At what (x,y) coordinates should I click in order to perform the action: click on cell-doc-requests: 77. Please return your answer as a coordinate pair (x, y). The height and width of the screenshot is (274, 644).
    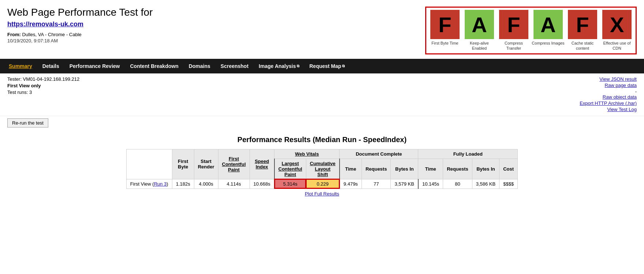
    Looking at the image, I should click on (376, 184).